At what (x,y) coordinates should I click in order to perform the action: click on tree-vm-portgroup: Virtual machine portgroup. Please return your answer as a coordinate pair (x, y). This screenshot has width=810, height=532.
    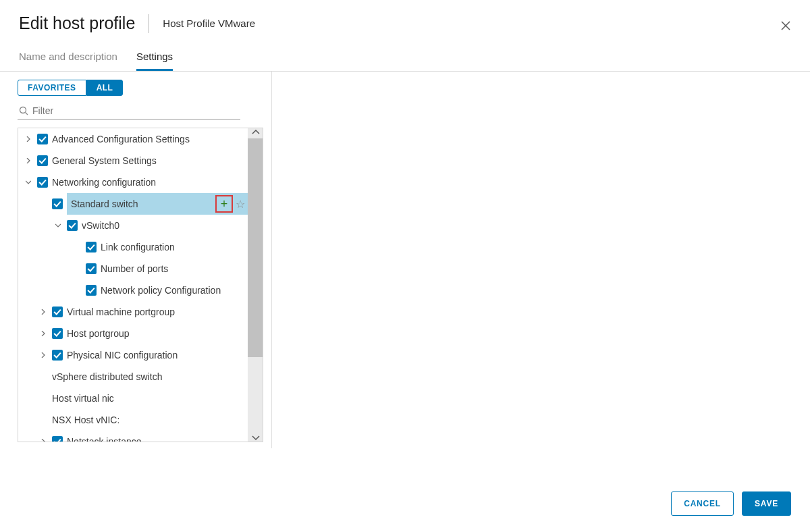
    Looking at the image, I should click on (133, 312).